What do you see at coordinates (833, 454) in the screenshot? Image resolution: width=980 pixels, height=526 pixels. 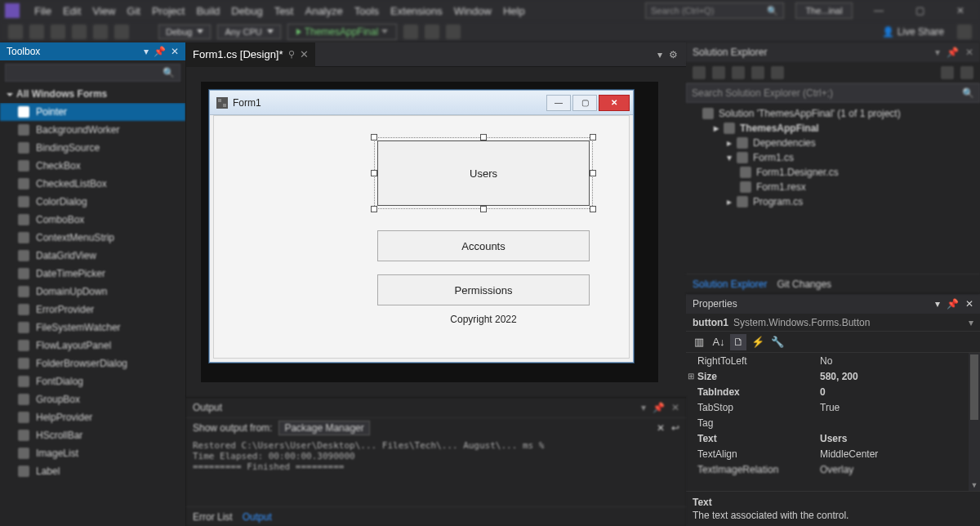 I see `property-row: TextAlignMiddleCenter` at bounding box center [833, 454].